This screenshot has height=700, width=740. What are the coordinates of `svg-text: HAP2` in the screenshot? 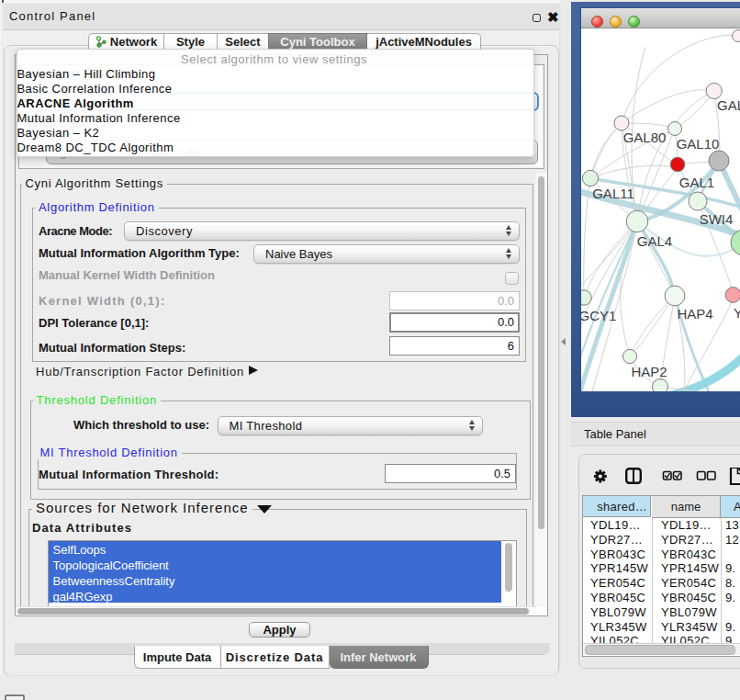 It's located at (648, 371).